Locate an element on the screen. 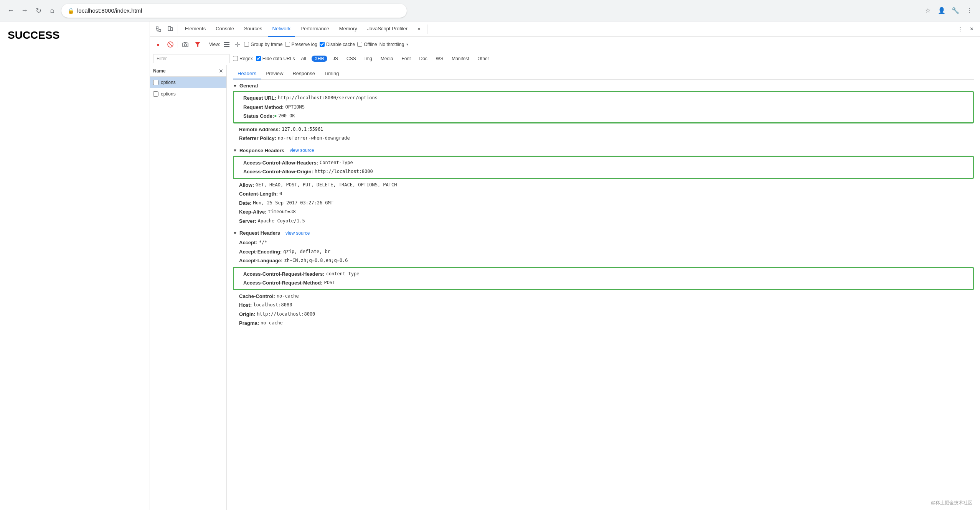  request-header-name-8: Pragma: is located at coordinates (249, 323).